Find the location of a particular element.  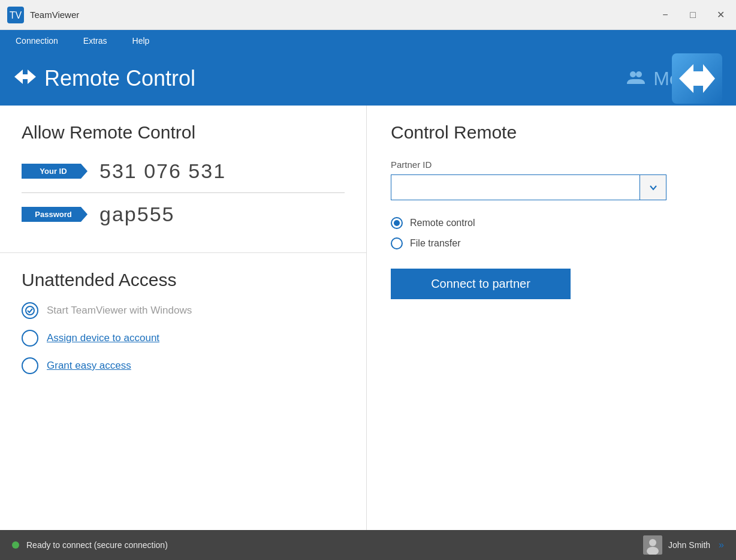

ua-checked-icon is located at coordinates (30, 311).